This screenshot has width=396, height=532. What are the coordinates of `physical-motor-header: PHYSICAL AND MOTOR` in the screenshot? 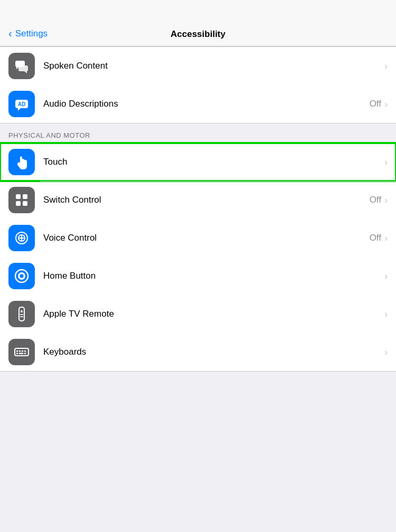 It's located at (198, 133).